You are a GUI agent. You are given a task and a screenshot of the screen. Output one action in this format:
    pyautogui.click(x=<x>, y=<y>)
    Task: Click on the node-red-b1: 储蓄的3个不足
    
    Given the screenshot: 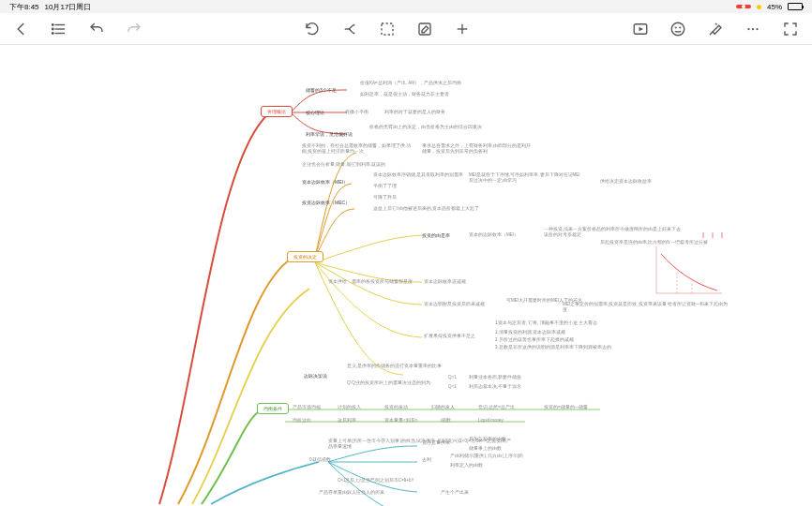 What is the action you would take?
    pyautogui.click(x=321, y=90)
    